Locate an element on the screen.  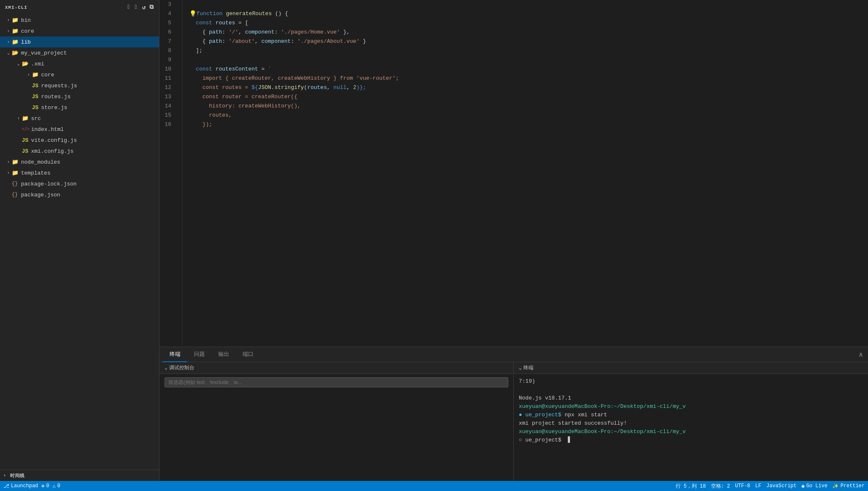
sidebar-item-bin: › 📁 bin is located at coordinates (80, 20).